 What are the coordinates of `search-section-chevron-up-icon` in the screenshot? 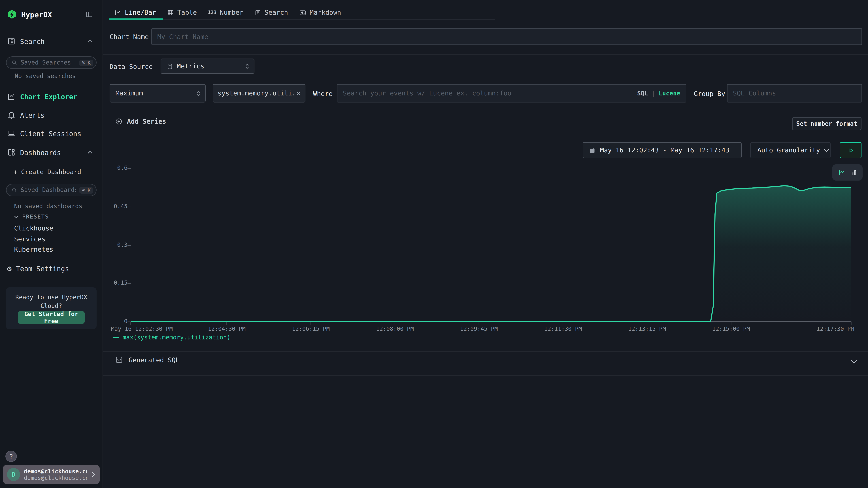 It's located at (90, 41).